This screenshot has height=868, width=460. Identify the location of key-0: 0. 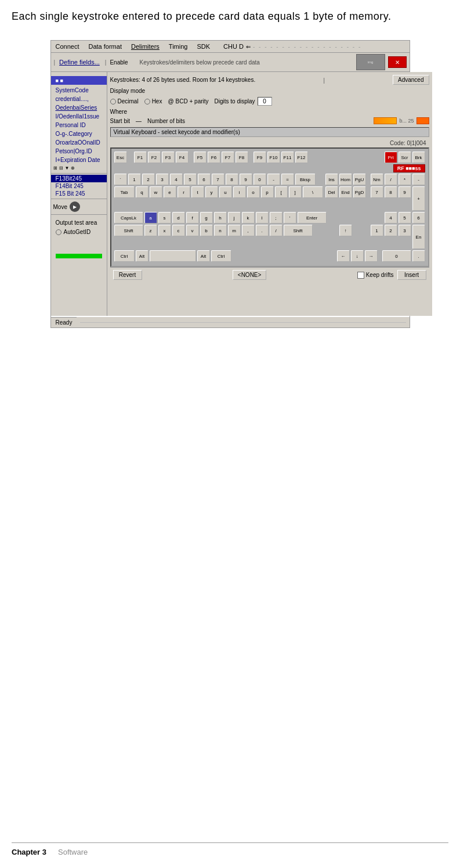
(260, 179).